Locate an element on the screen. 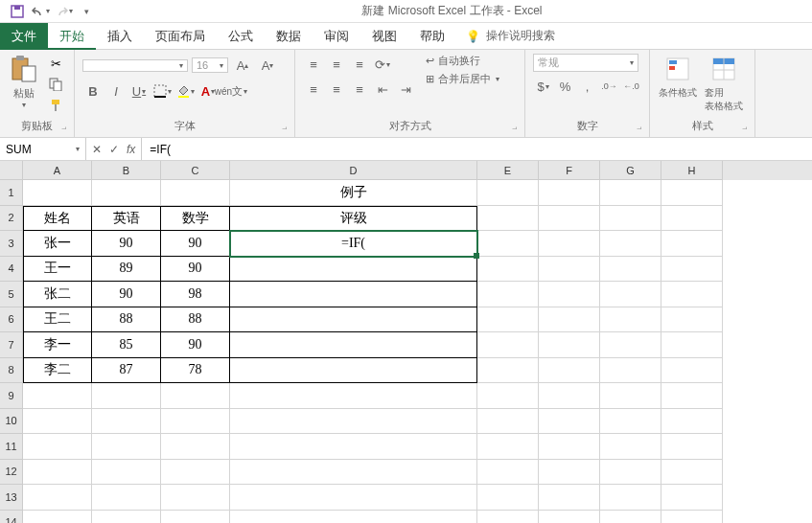 The width and height of the screenshot is (812, 523). indent-inc-button: ⇥ is located at coordinates (406, 89).